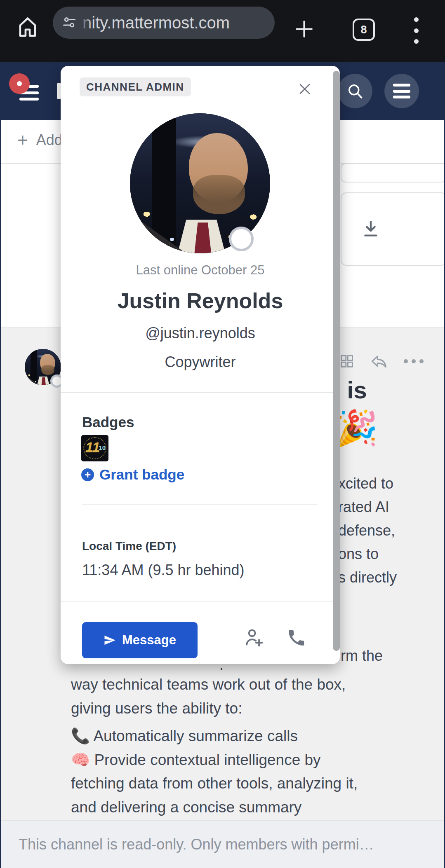 The image size is (445, 868). I want to click on menu-icon, so click(402, 91).